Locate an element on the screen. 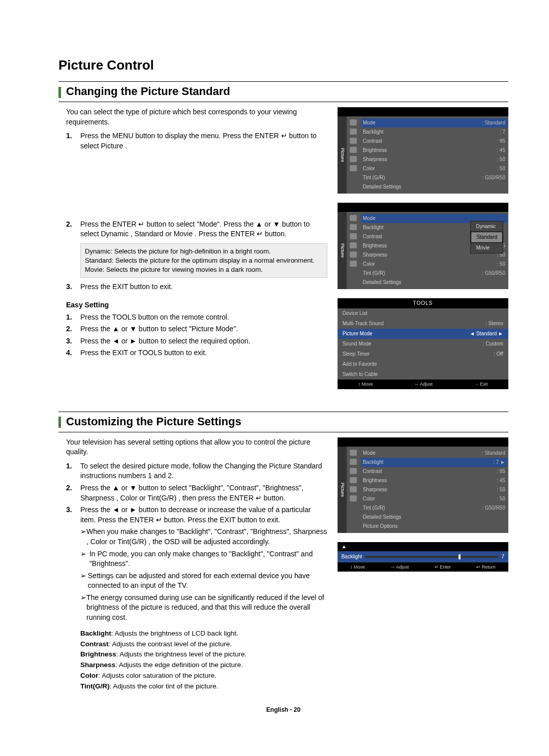 The height and width of the screenshot is (756, 549). tools-row: Device List is located at coordinates (423, 313).